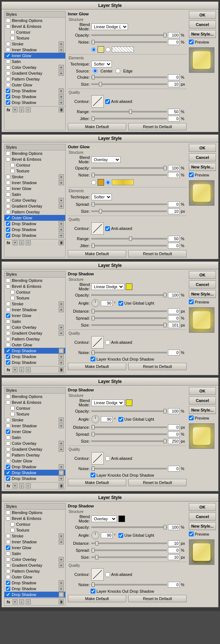 The image size is (220, 644). What do you see at coordinates (22, 602) in the screenshot?
I see `move-down-5: ↓` at bounding box center [22, 602].